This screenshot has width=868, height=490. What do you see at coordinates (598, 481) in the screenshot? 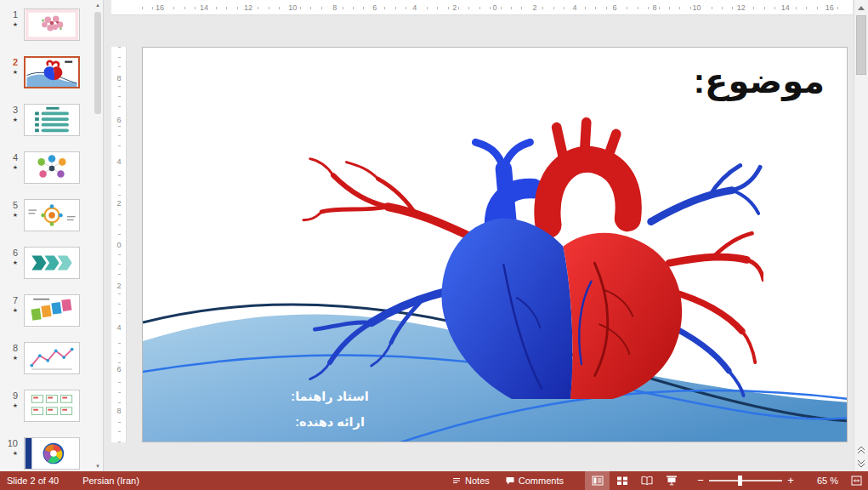
I see `normal-view-icon` at bounding box center [598, 481].